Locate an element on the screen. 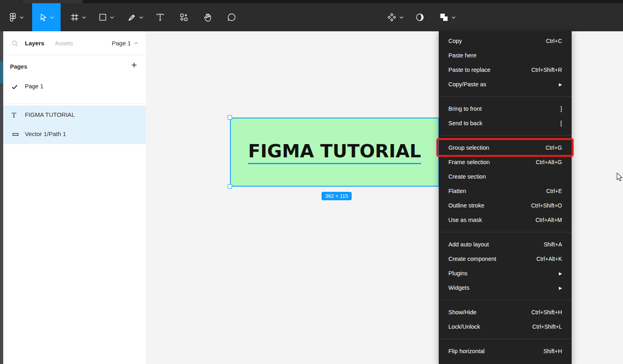 This screenshot has width=623, height=364. text-tool-icon is located at coordinates (160, 17).